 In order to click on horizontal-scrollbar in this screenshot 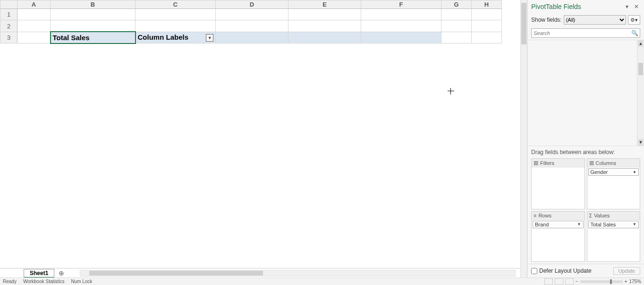, I will do `click(297, 273)`.